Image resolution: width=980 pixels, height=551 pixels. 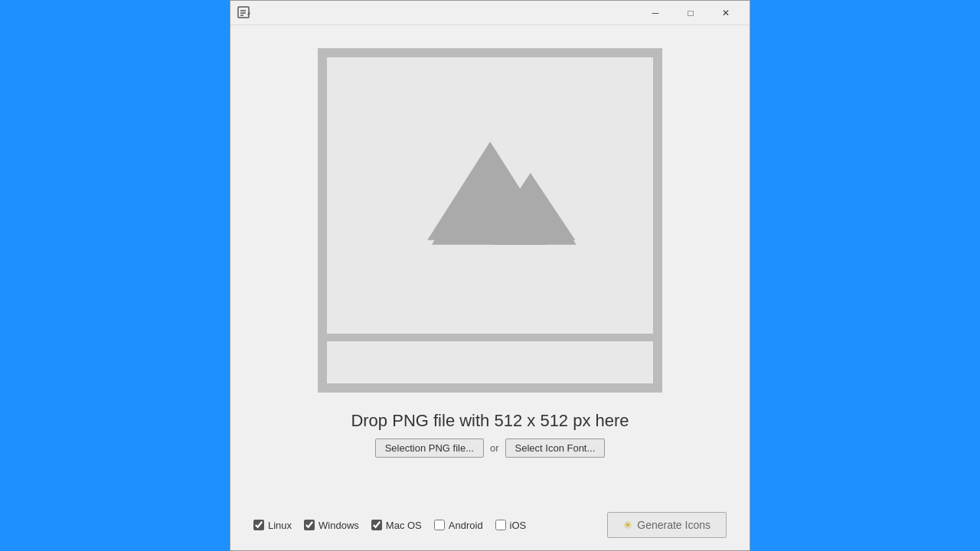 I want to click on generate-icons-label: Generate Icons, so click(x=674, y=525).